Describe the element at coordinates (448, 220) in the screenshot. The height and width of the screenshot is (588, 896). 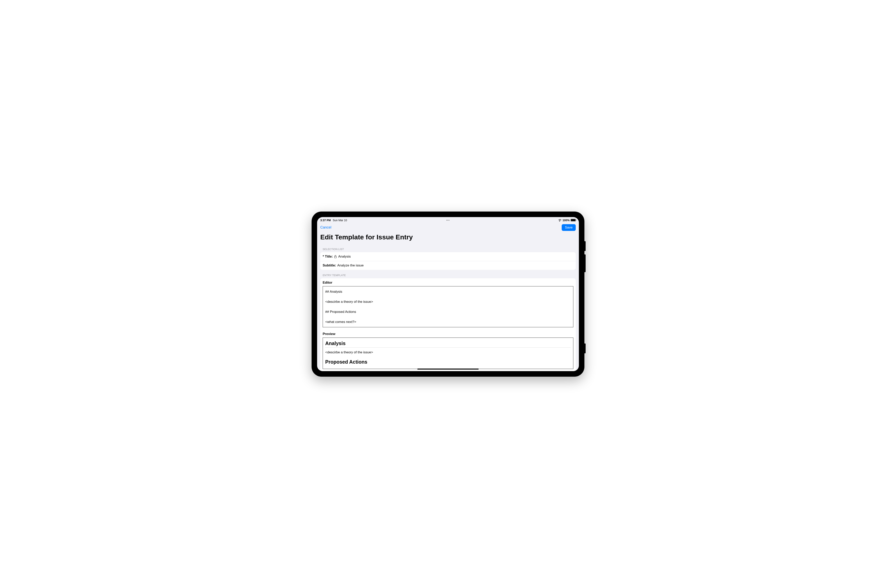
I see `multitask-dots-icon: •••` at that location.